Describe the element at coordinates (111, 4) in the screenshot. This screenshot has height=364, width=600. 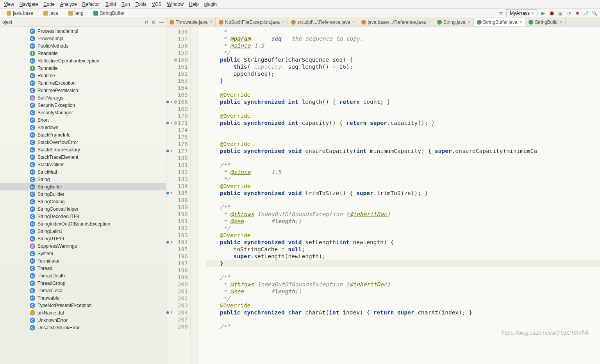
I see `menu-build: Build` at that location.